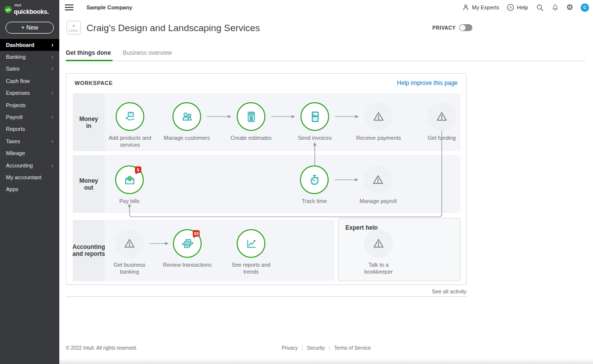  Describe the element at coordinates (147, 55) in the screenshot. I see `tab-business-overview: Business overview` at that location.